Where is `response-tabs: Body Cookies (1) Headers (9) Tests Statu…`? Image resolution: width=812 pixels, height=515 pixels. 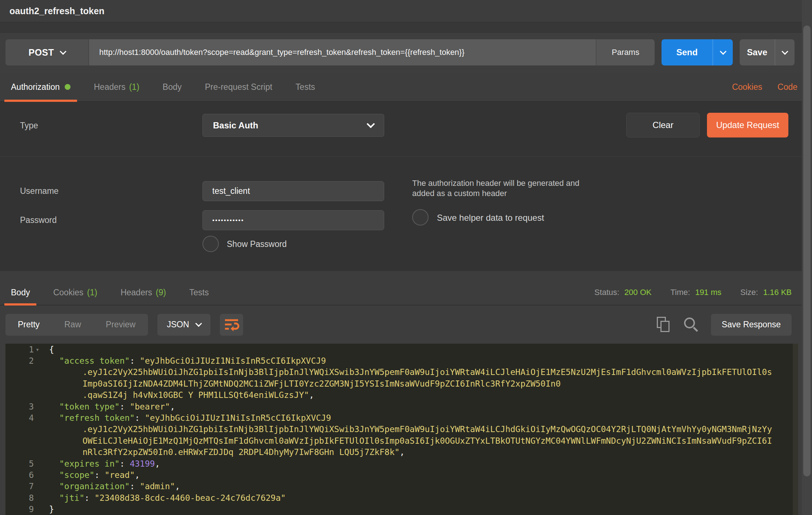
response-tabs: Body Cookies (1) Headers (9) Tests Statu… is located at coordinates (406, 293).